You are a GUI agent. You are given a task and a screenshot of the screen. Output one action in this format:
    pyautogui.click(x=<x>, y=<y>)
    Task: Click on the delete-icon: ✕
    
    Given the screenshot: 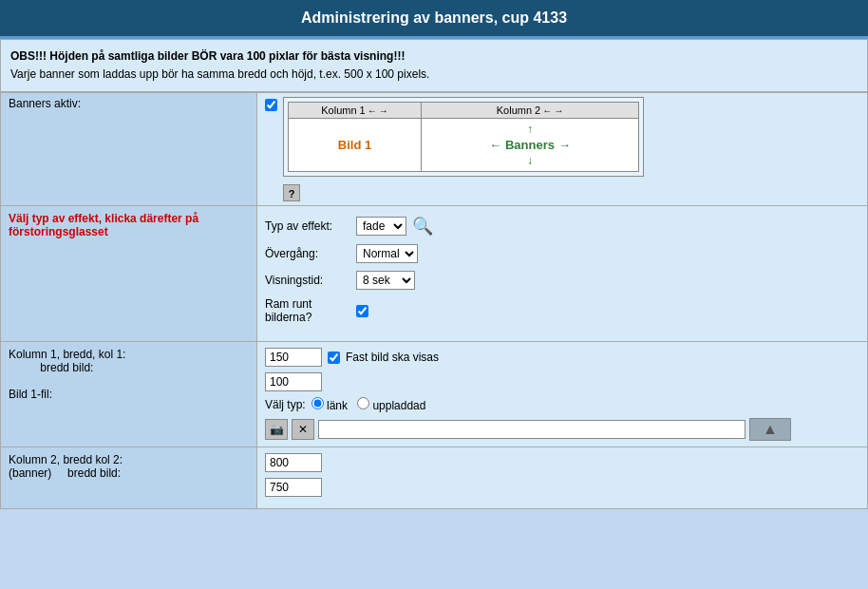 What is the action you would take?
    pyautogui.click(x=303, y=429)
    